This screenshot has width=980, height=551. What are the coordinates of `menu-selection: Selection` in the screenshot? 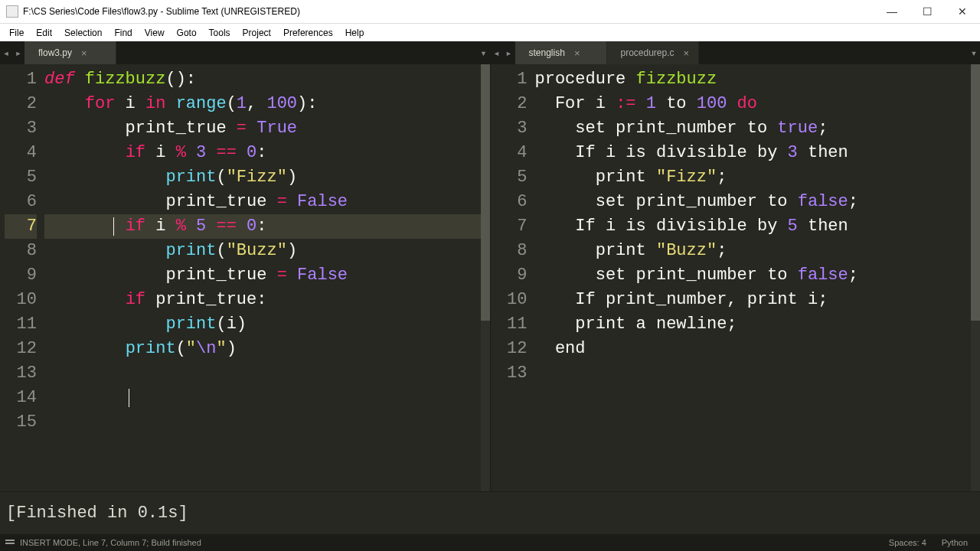 It's located at (83, 33).